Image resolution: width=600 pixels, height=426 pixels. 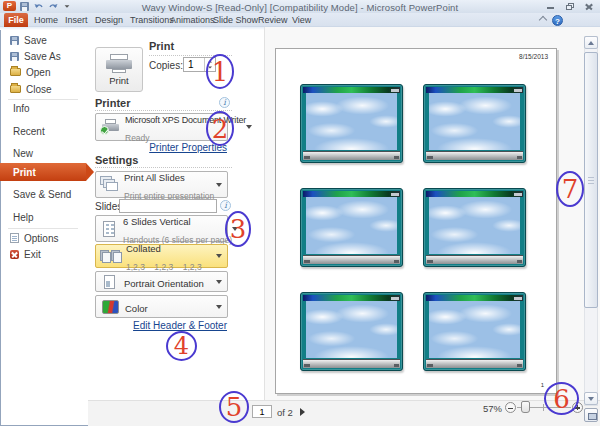 I want to click on nav-save: Save, so click(x=43, y=40).